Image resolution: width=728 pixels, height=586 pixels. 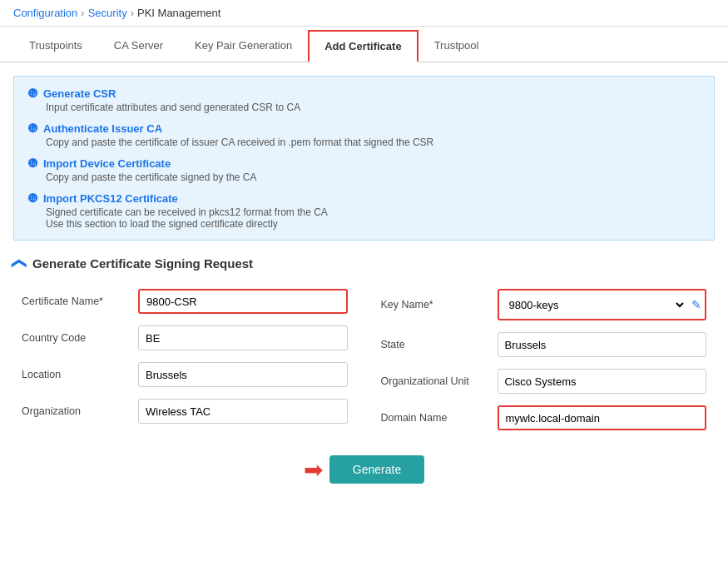 I want to click on breadcrumb: Configuration › Security › PKI Managemen…, so click(x=364, y=13).